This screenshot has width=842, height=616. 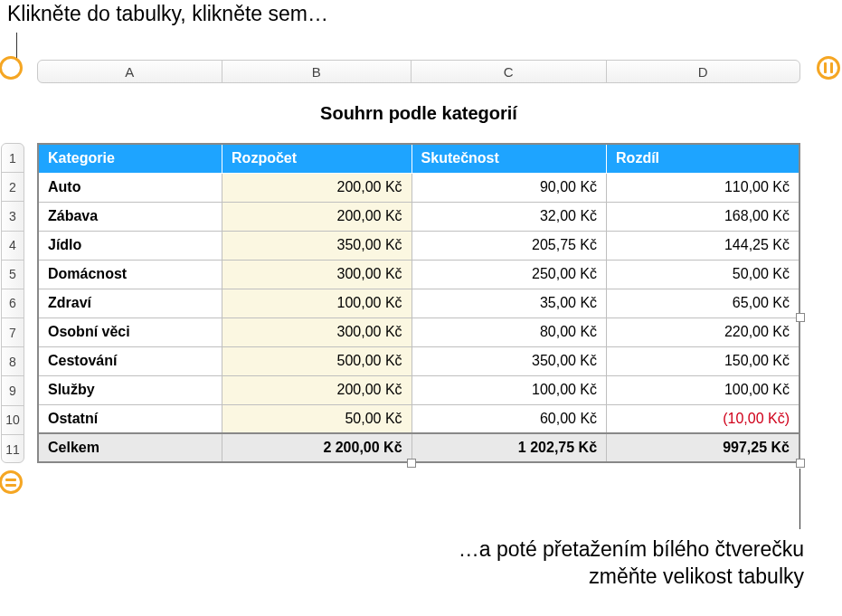 I want to click on table-row: Zdraví100,00 Kč35,00 Kč65,00 Kč, so click(x=419, y=303).